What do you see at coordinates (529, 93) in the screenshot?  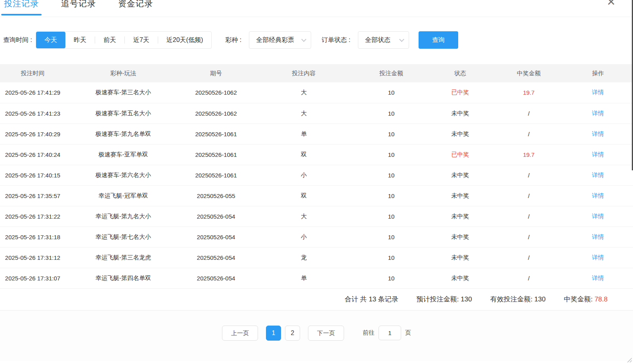 I see `prize-amount: 19.7` at bounding box center [529, 93].